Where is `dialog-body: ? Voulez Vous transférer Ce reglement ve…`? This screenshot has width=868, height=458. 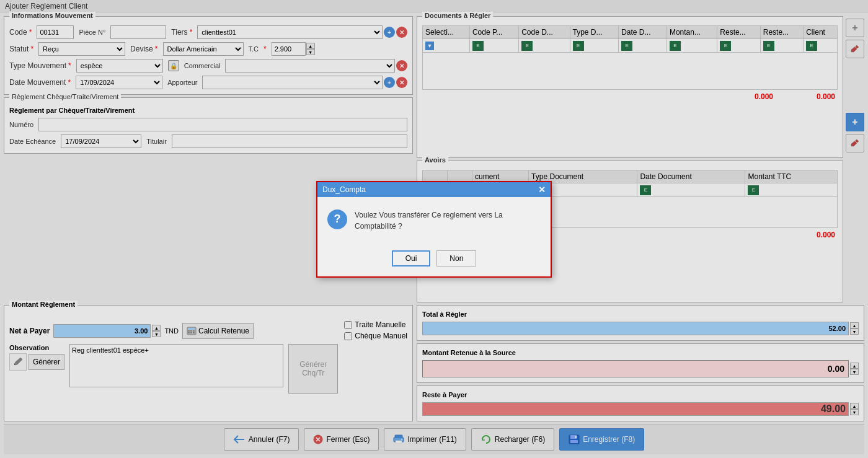
dialog-body: ? Voulez Vous transférer Ce reglement ve… is located at coordinates (434, 221).